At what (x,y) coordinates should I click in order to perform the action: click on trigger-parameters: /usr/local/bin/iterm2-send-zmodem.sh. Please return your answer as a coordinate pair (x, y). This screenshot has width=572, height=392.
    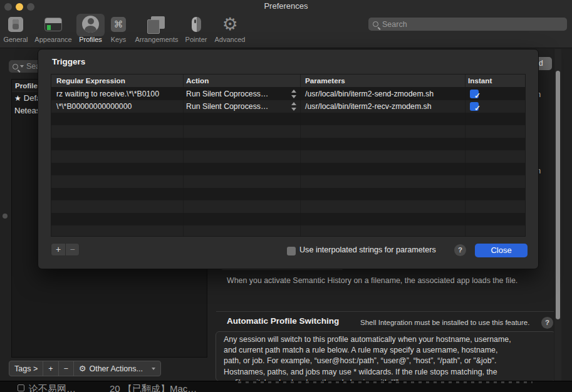
    Looking at the image, I should click on (370, 94).